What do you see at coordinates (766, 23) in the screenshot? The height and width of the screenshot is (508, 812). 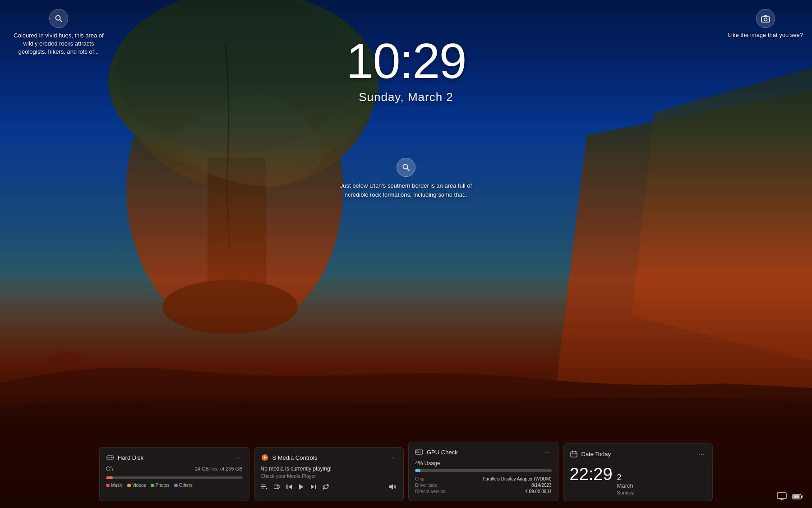 I see `top-right-info: Like the image that you see?` at bounding box center [766, 23].